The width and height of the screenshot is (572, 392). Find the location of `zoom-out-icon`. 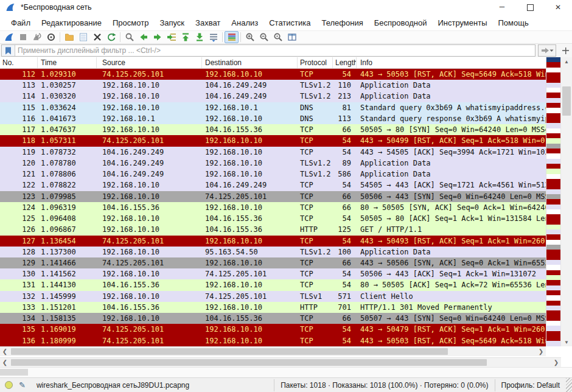

zoom-out-icon is located at coordinates (264, 37).